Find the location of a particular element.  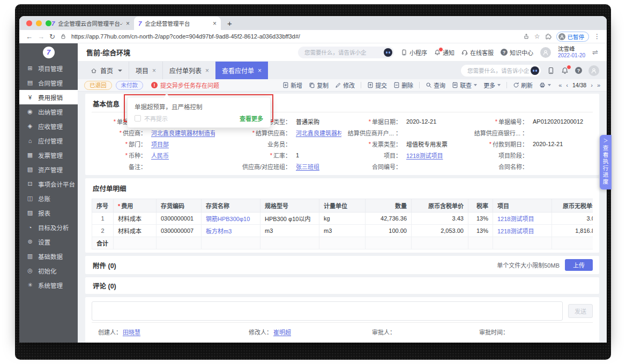

cell-link: 板方材m3 is located at coordinates (219, 231).